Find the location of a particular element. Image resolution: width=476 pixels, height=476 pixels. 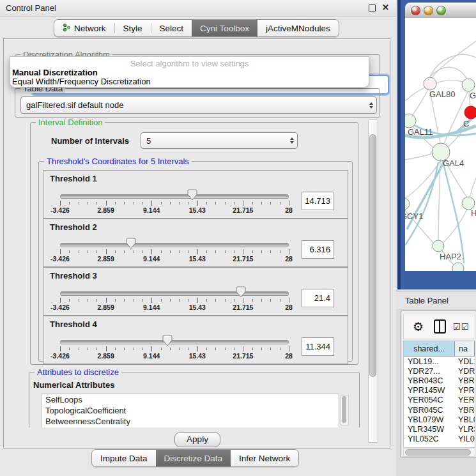

tab-impute-data: Impute Data is located at coordinates (124, 458).